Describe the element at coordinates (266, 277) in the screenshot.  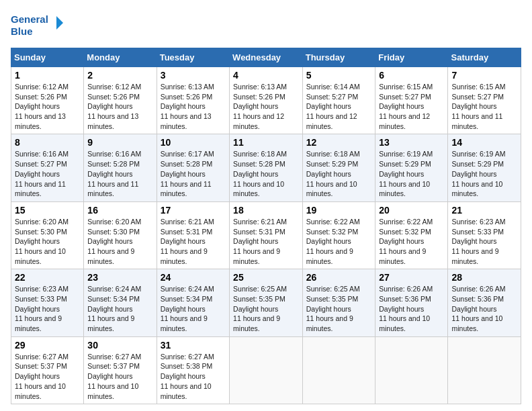
I see `day-number: 25` at that location.